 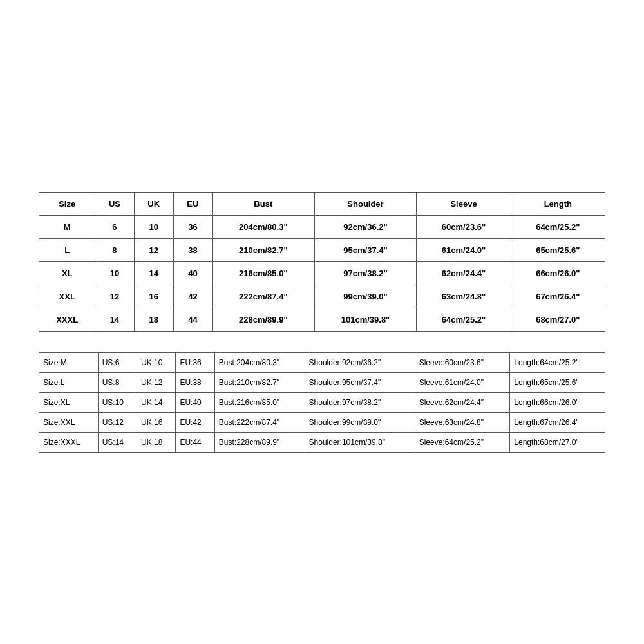 What do you see at coordinates (464, 227) in the screenshot?
I see `table-cell: 60cm/23.6"` at bounding box center [464, 227].